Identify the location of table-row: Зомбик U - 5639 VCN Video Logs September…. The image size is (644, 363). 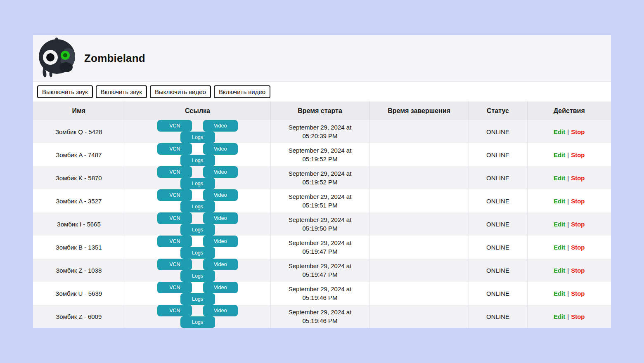
(322, 293).